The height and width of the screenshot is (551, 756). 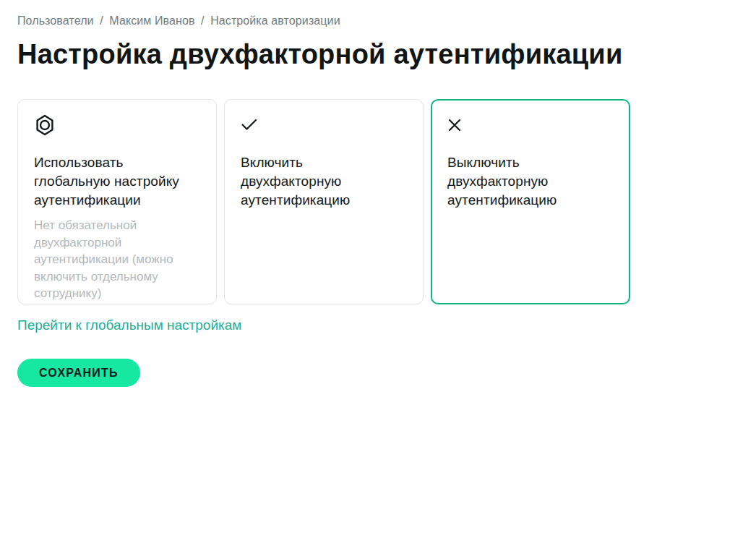 What do you see at coordinates (117, 202) in the screenshot?
I see `option-card-use-global: Использовать глобальную настройку аутент…` at bounding box center [117, 202].